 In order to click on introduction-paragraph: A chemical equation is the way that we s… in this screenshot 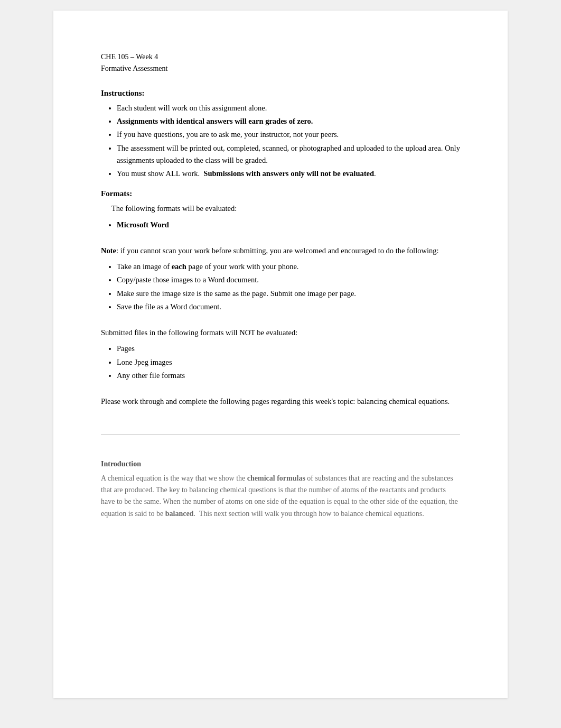, I will do `click(280, 496)`.